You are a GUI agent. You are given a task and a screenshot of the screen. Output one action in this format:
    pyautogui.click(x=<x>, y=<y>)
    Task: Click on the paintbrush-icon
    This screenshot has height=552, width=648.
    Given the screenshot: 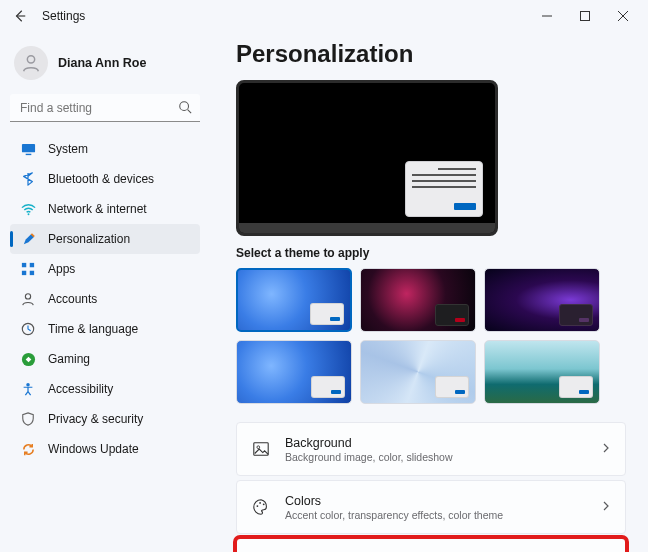 What is the action you would take?
    pyautogui.click(x=28, y=239)
    